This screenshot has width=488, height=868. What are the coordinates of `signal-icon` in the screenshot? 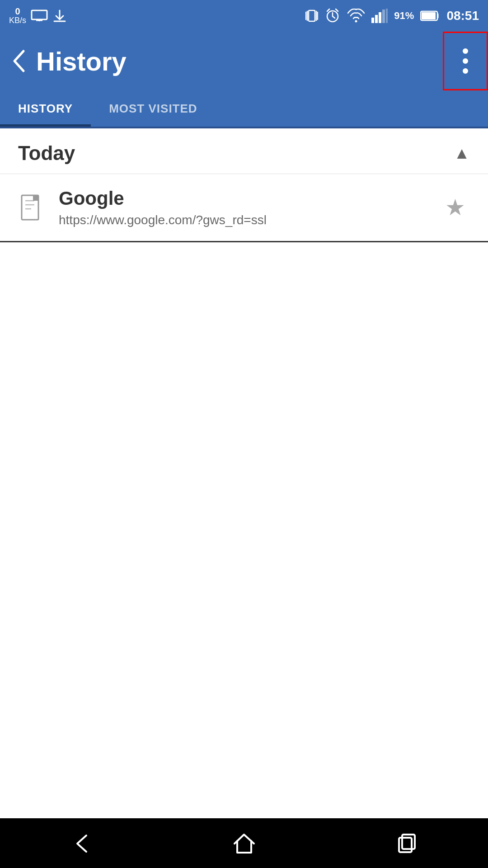 It's located at (380, 16).